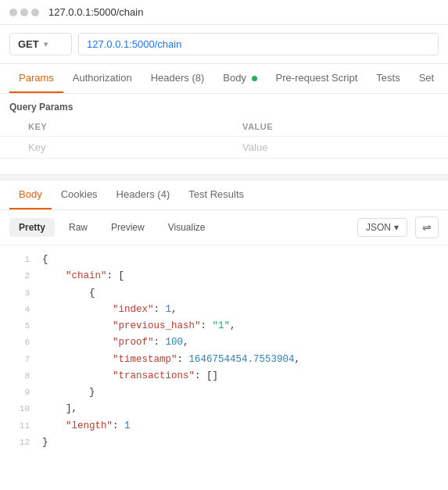 This screenshot has height=490, width=448. Describe the element at coordinates (28, 44) in the screenshot. I see `method-label: GET` at that location.